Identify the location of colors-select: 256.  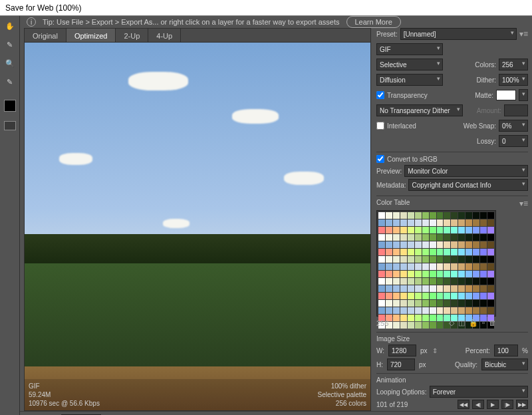
(513, 65).